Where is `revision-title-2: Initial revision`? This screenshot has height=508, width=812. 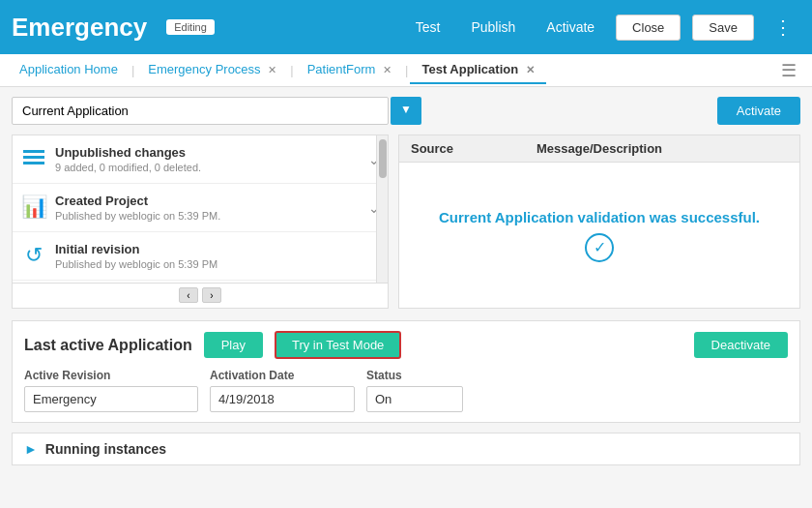 revision-title-2: Initial revision is located at coordinates (218, 250).